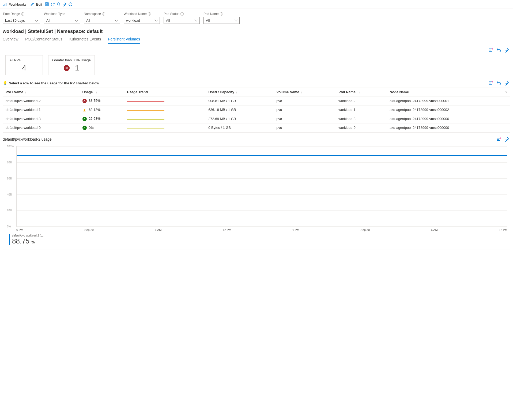 The width and height of the screenshot is (513, 420). Describe the element at coordinates (182, 18) in the screenshot. I see `filter-pod-status: Pod Statusi All` at that location.